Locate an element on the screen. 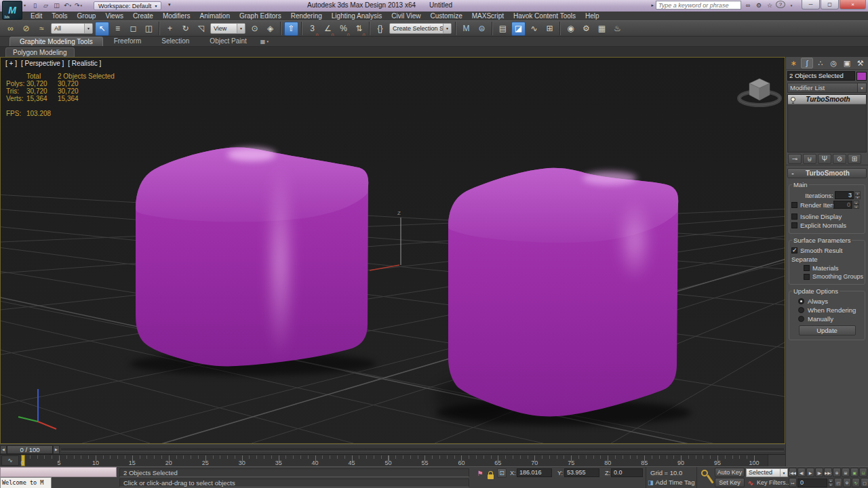 The height and width of the screenshot is (488, 868). current-frame-field: 0 is located at coordinates (812, 483).